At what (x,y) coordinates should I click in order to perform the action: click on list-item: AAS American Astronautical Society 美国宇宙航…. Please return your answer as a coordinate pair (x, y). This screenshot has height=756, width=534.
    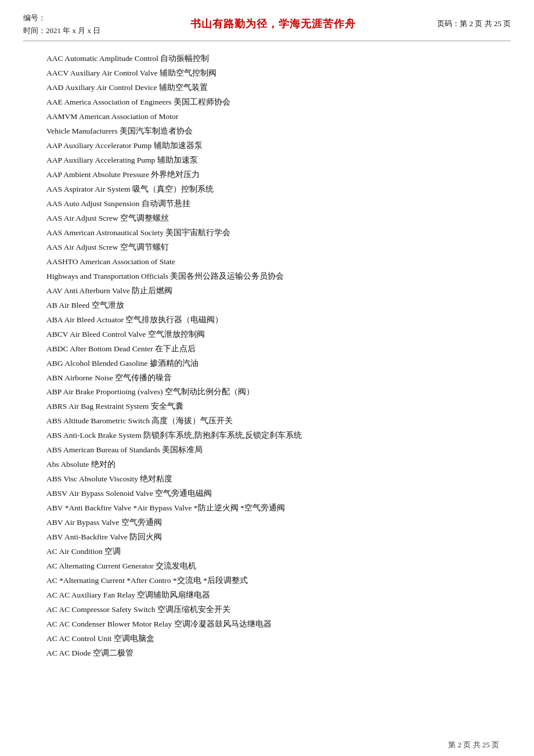
    Looking at the image, I should click on (273, 233).